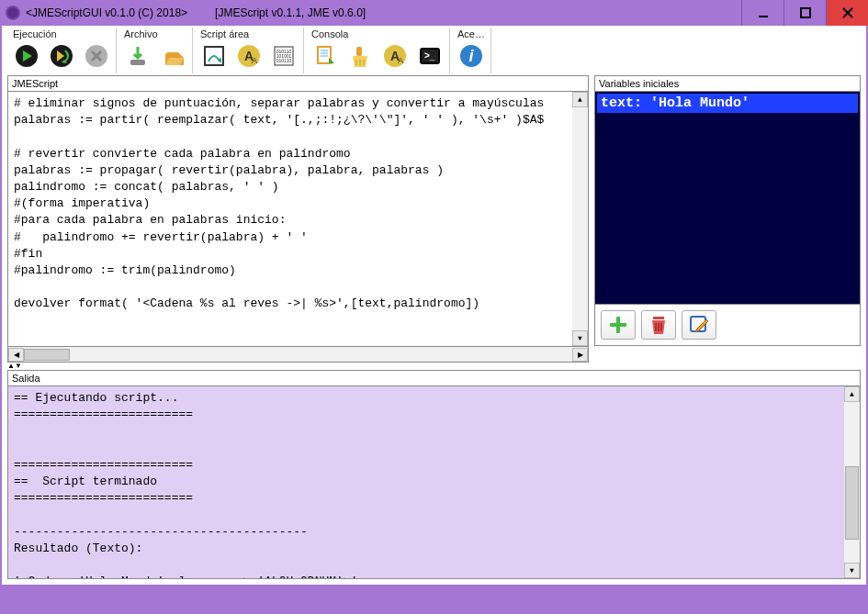 The image size is (868, 614). Describe the element at coordinates (249, 34) in the screenshot. I see `section-script-label: Script área` at that location.